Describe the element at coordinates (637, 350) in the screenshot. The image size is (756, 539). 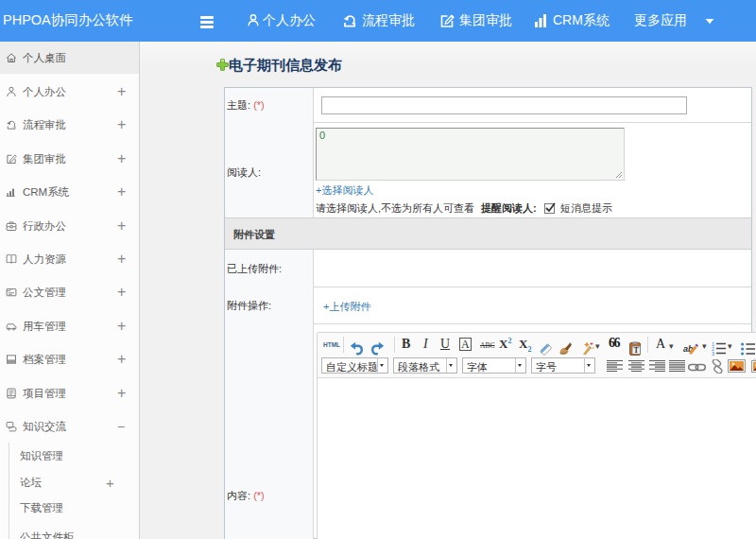
I see `svg-text: T` at that location.